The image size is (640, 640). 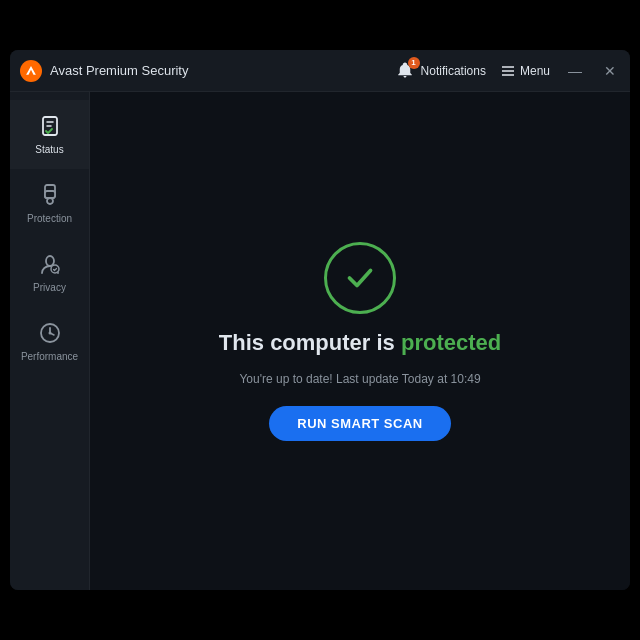 I want to click on checkmark-icon, so click(x=360, y=278).